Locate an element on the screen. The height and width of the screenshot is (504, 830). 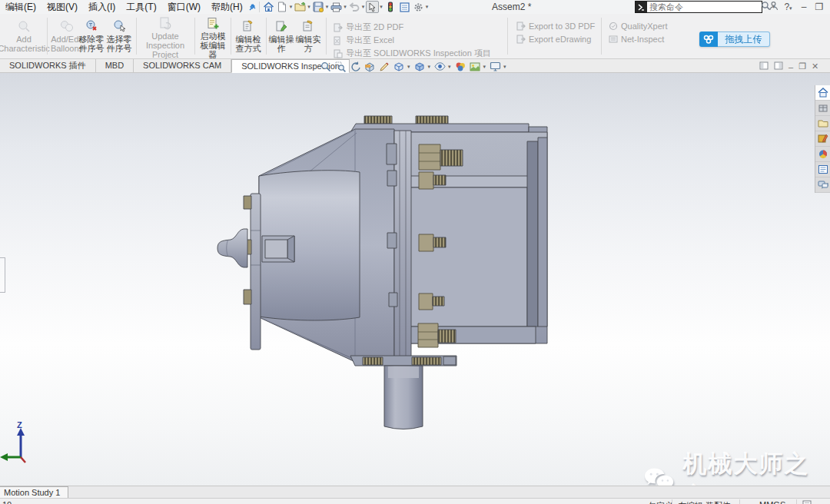
save-icon is located at coordinates (318, 7).